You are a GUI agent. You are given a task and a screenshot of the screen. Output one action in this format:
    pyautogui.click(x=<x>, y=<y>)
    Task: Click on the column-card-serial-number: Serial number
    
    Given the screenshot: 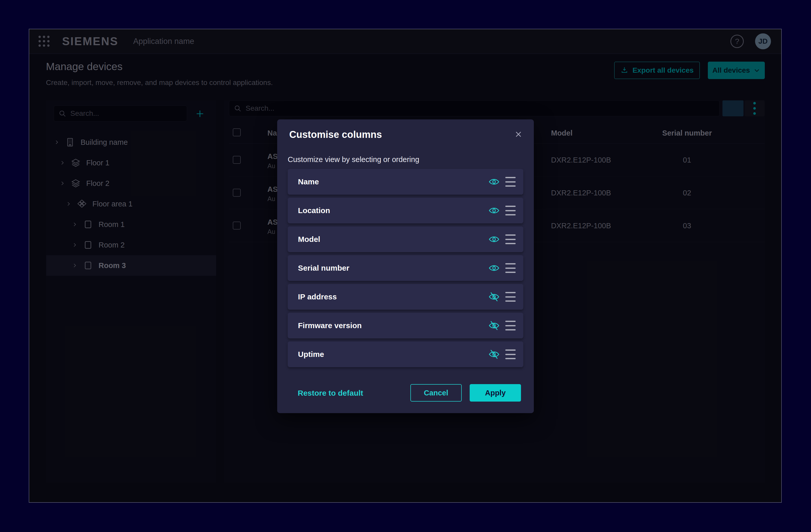 What is the action you would take?
    pyautogui.click(x=406, y=268)
    